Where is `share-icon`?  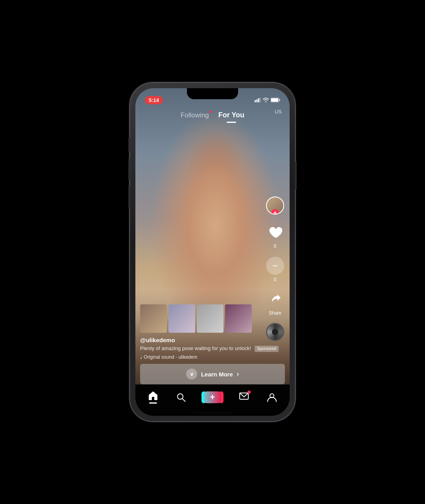
share-icon is located at coordinates (275, 299).